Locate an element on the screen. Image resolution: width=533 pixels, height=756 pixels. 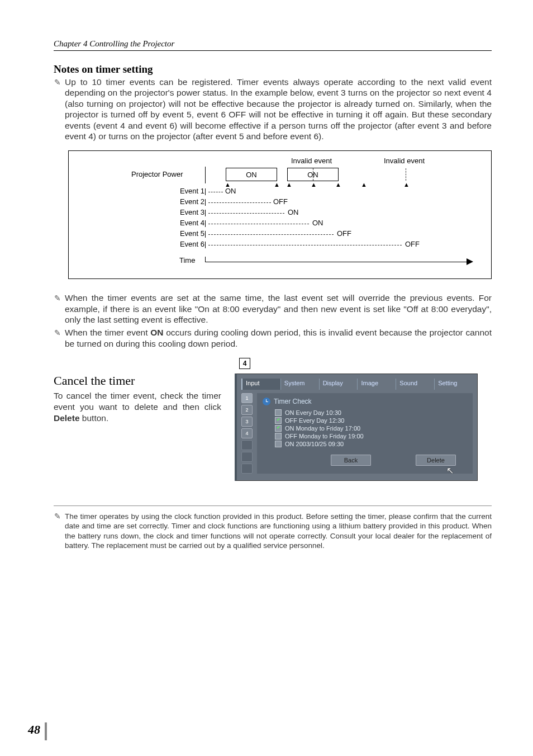
divider is located at coordinates (273, 505).